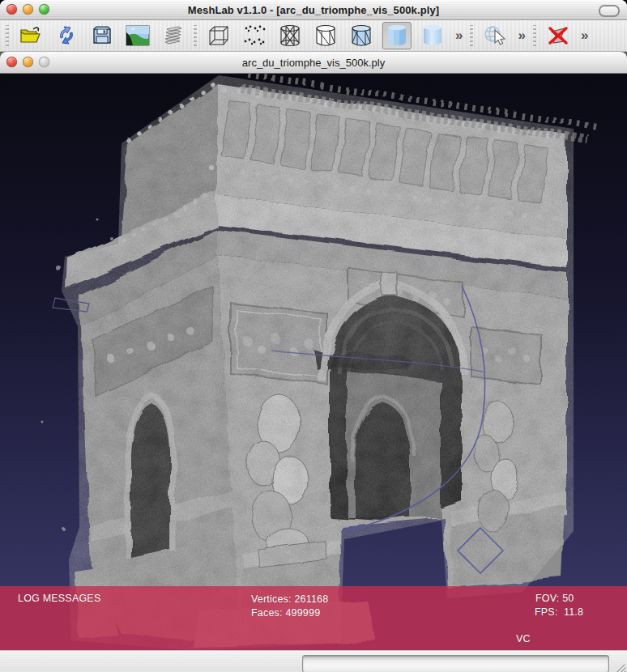 The image size is (627, 672). Describe the element at coordinates (558, 36) in the screenshot. I see `delete-mesh-x-icon` at that location.